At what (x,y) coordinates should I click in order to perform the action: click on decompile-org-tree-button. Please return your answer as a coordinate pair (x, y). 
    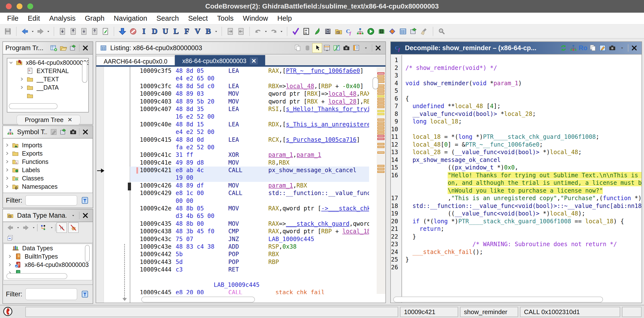
    Looking at the image, I should click on (574, 48).